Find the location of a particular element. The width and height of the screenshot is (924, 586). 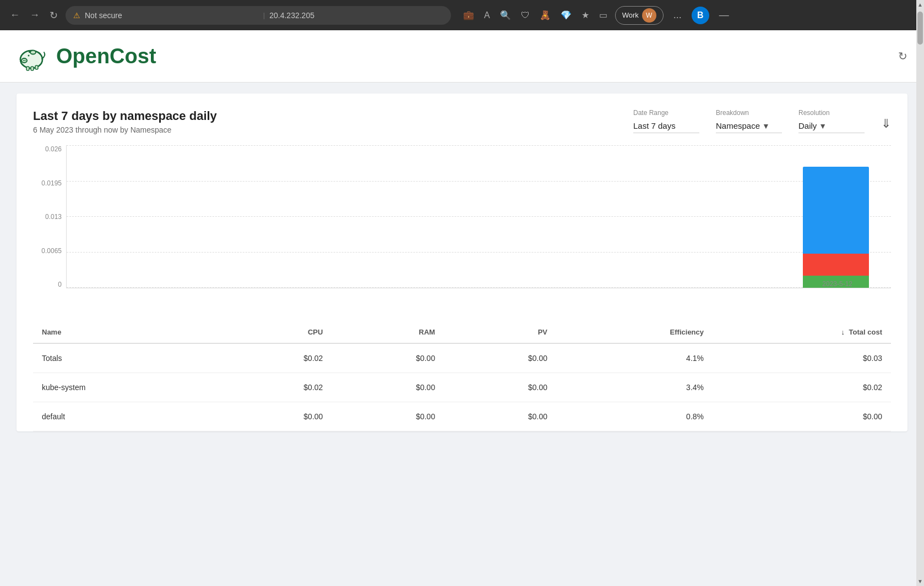

row-kubesystem-pv: $0.00 is located at coordinates (500, 387).